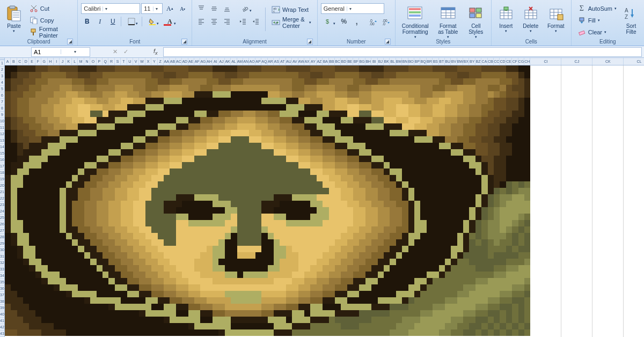 This screenshot has width=644, height=337. Describe the element at coordinates (608, 61) in the screenshot. I see `column-header: CK` at that location.